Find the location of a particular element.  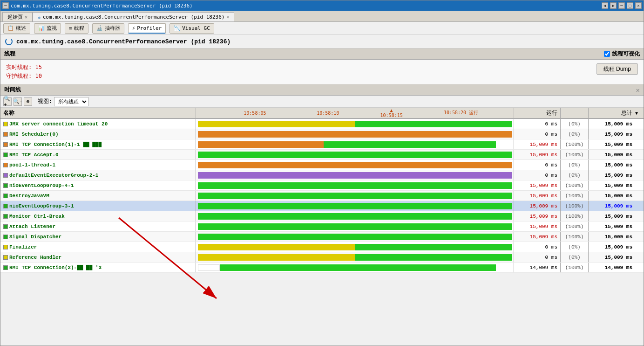

profiler-icon: ⚡ is located at coordinates (134, 28).